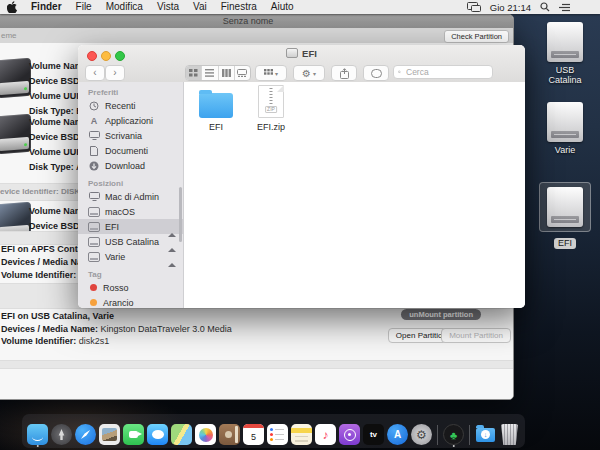 This screenshot has width=600, height=450. I want to click on file-name: EFI.zip, so click(271, 127).